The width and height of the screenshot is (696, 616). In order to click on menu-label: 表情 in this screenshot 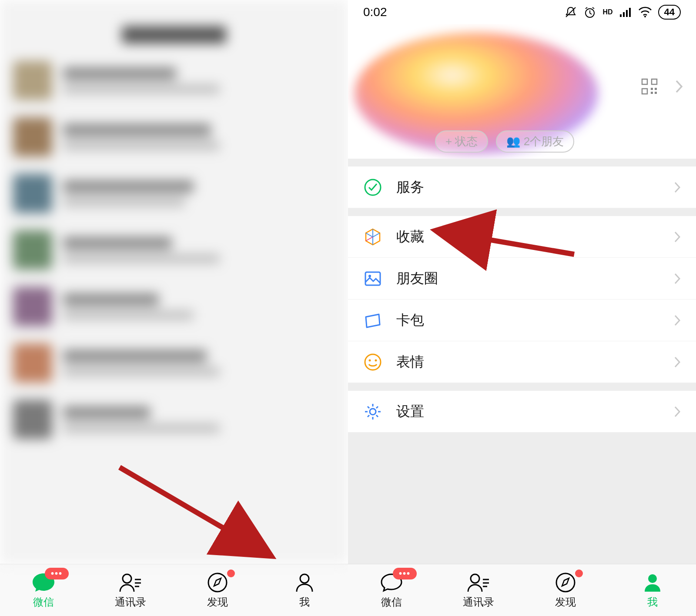, I will do `click(535, 362)`.